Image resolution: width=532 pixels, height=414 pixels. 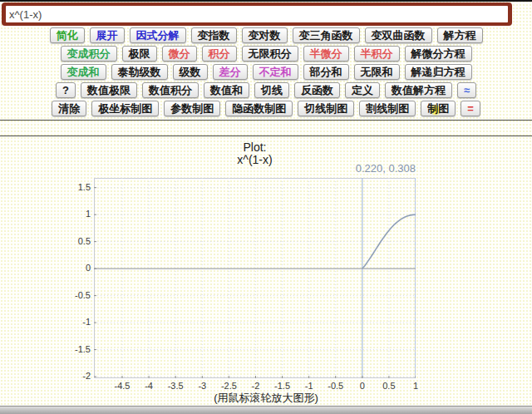 I want to click on toolbar-button: ≈, so click(x=467, y=90).